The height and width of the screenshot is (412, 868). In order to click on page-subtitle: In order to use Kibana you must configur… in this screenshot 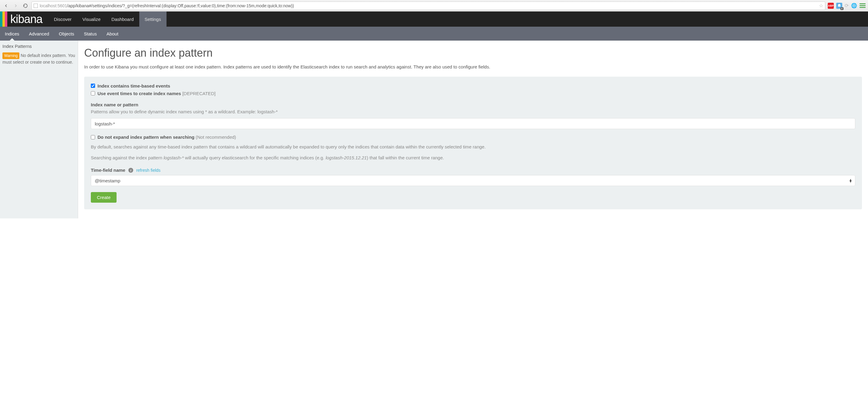, I will do `click(473, 67)`.